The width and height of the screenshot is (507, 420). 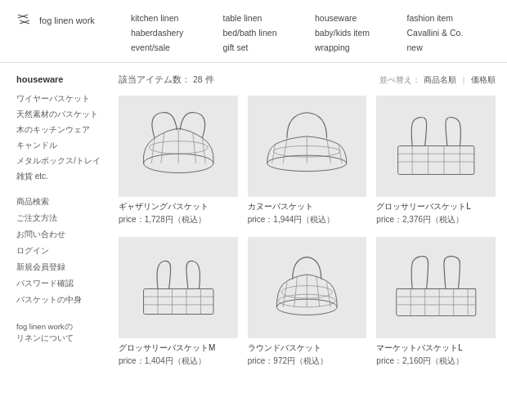 I want to click on sort-area: 並べ替え： 商品名順 ｜ 価格順, so click(x=437, y=80).